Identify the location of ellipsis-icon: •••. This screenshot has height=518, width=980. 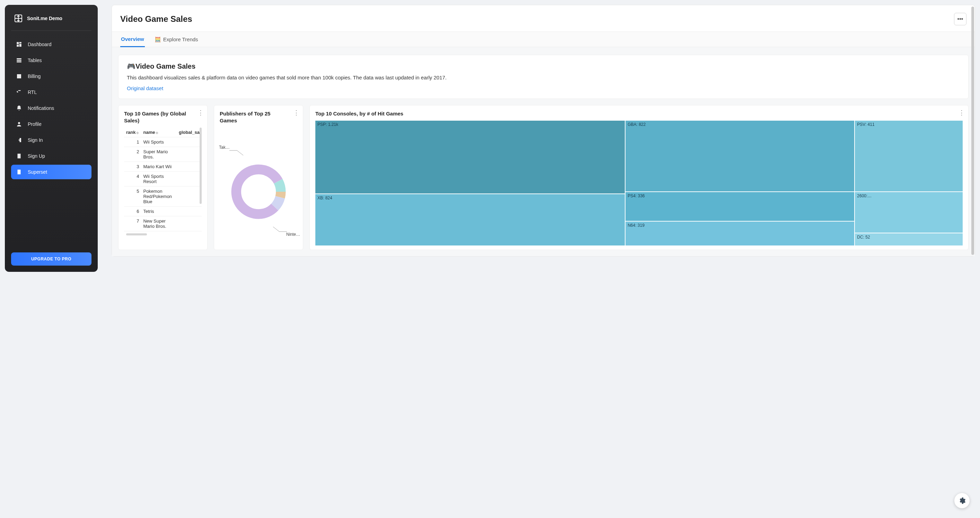
(960, 19).